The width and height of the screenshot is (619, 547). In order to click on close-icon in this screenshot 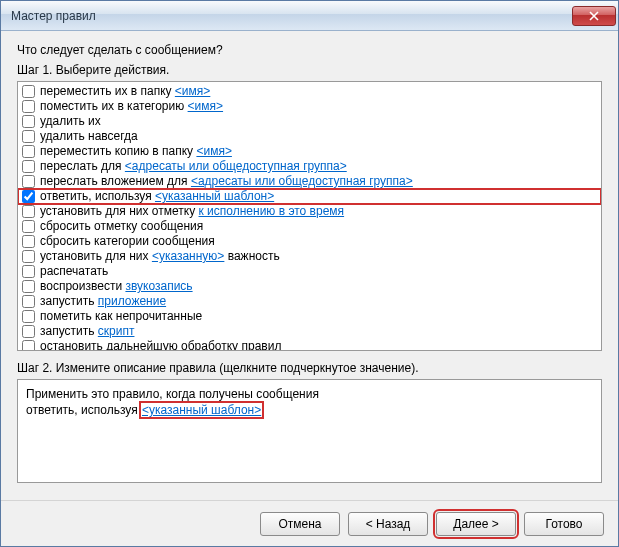, I will do `click(594, 16)`.